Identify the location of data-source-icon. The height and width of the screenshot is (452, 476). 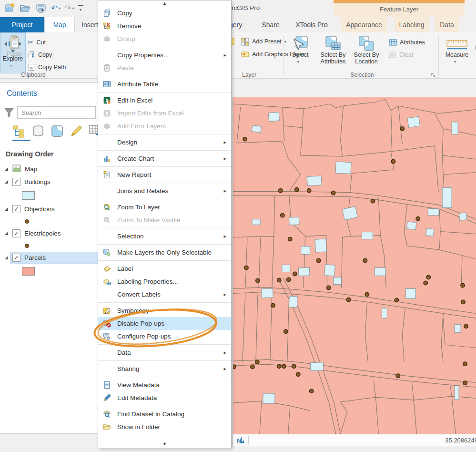
(38, 131).